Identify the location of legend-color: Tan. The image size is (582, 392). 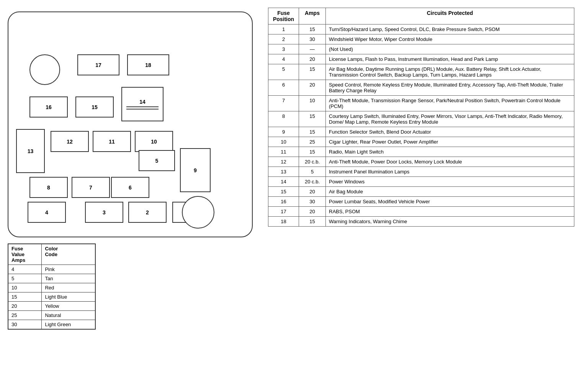
(69, 279).